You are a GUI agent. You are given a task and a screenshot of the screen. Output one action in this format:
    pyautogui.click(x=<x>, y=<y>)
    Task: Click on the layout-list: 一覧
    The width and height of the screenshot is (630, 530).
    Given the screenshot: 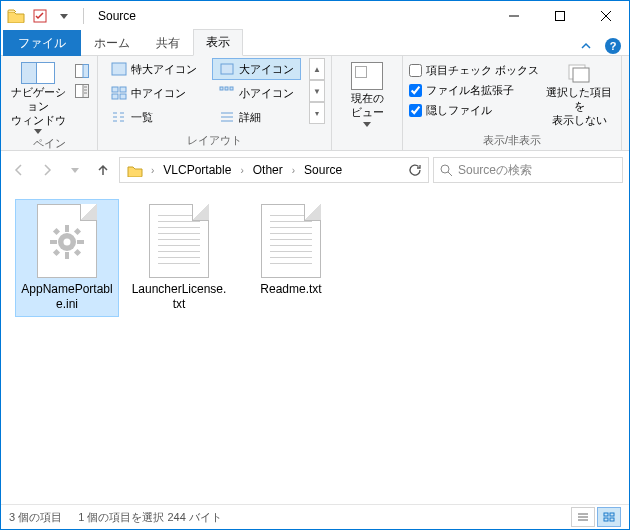 What is the action you would take?
    pyautogui.click(x=154, y=117)
    